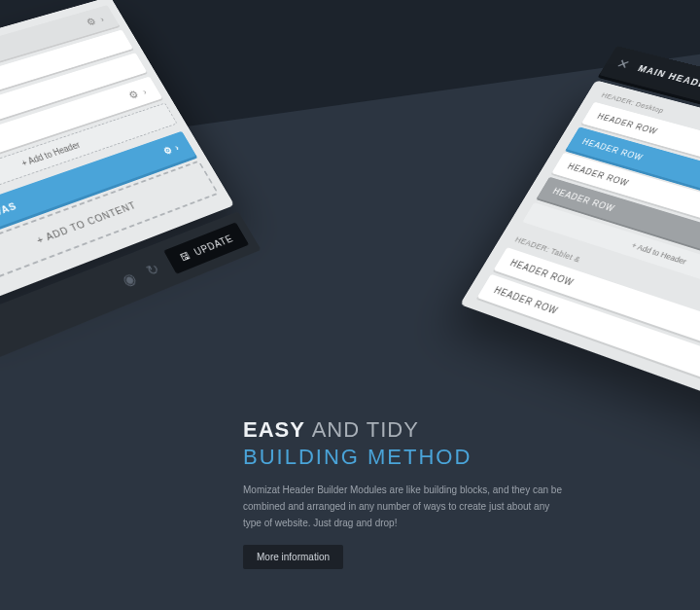 This screenshot has width=700, height=610. I want to click on save-icon: 🖫, so click(185, 256).